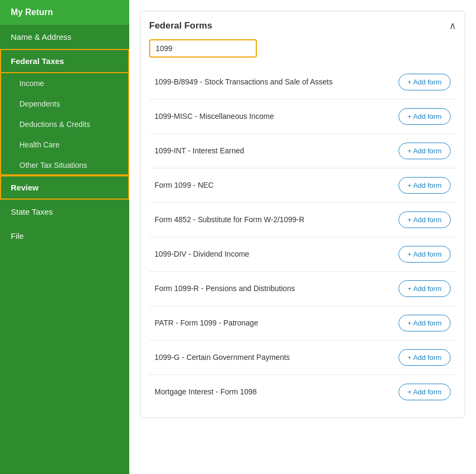 Image resolution: width=476 pixels, height=474 pixels. What do you see at coordinates (277, 323) in the screenshot?
I see `form-name: PATR - Form 1099 - Patronage` at bounding box center [277, 323].